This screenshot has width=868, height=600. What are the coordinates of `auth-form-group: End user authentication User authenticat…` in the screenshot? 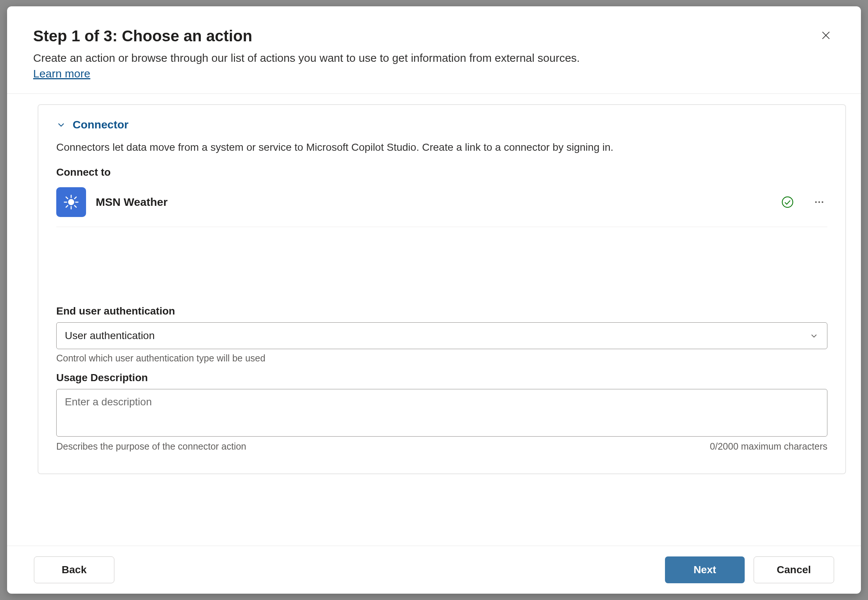 It's located at (442, 335).